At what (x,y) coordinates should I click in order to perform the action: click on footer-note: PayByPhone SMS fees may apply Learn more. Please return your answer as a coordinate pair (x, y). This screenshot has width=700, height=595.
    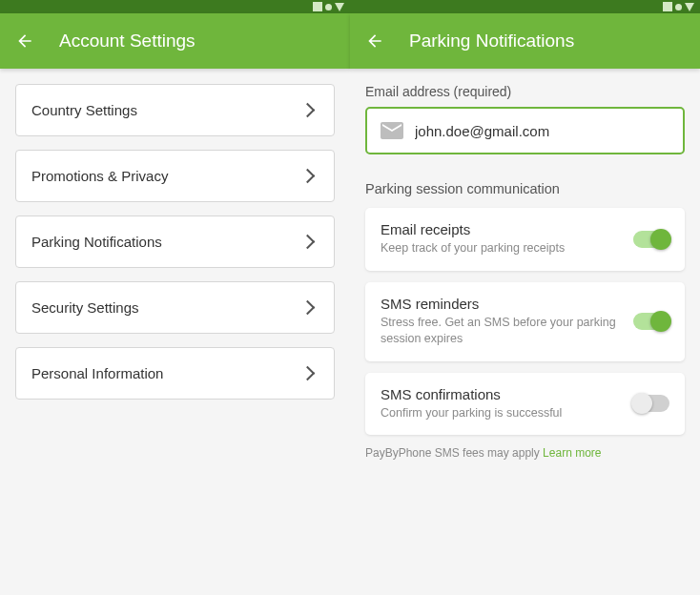
    Looking at the image, I should click on (525, 453).